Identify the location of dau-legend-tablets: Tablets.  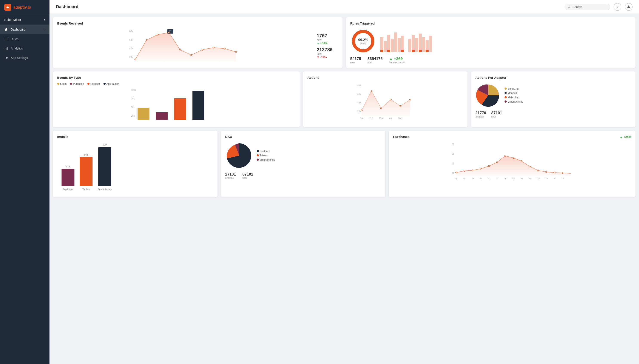
(266, 156).